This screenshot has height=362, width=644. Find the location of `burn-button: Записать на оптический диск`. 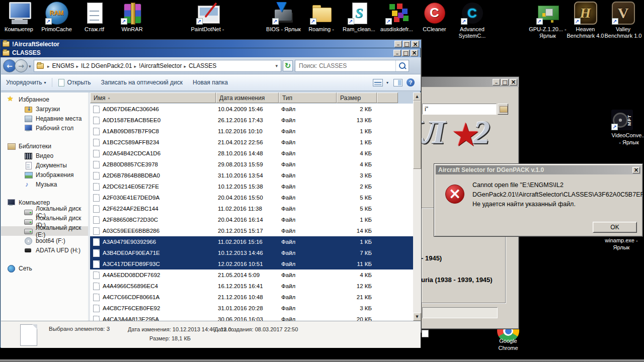

burn-button: Записать на оптический диск is located at coordinates (142, 82).